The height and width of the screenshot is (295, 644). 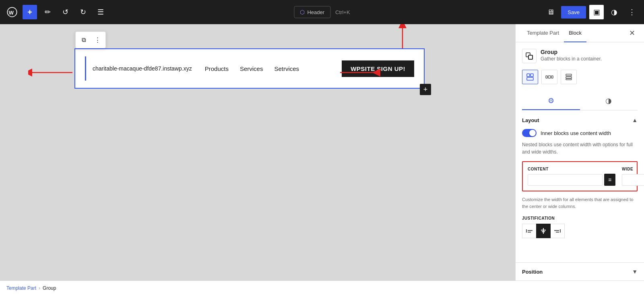 I want to click on layout-description: Nested blocks use content width with opt…, so click(x=580, y=148).